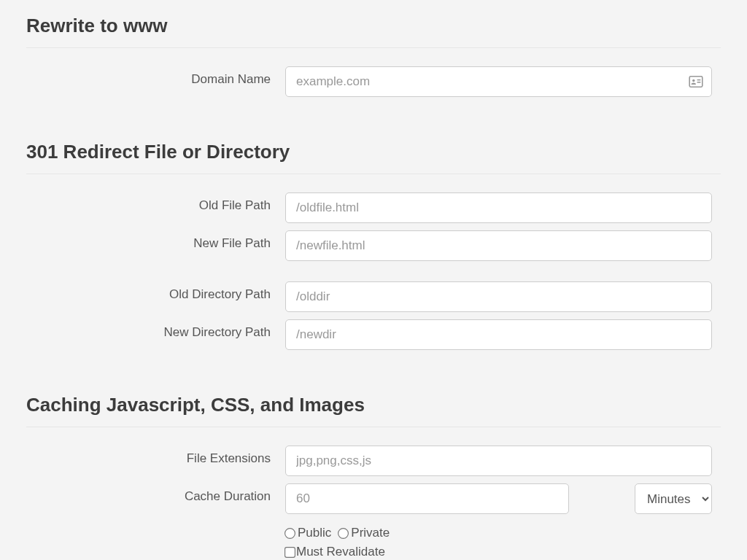  Describe the element at coordinates (499, 461) in the screenshot. I see `input-file-extensions` at that location.